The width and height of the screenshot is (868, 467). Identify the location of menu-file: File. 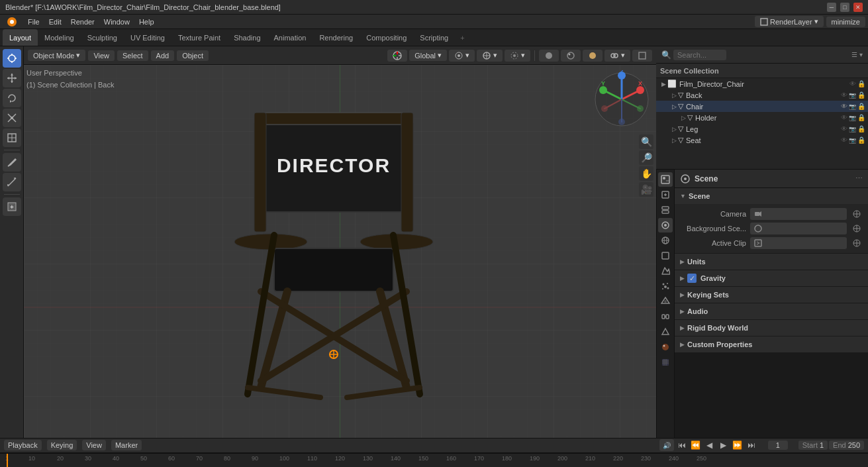
(34, 22).